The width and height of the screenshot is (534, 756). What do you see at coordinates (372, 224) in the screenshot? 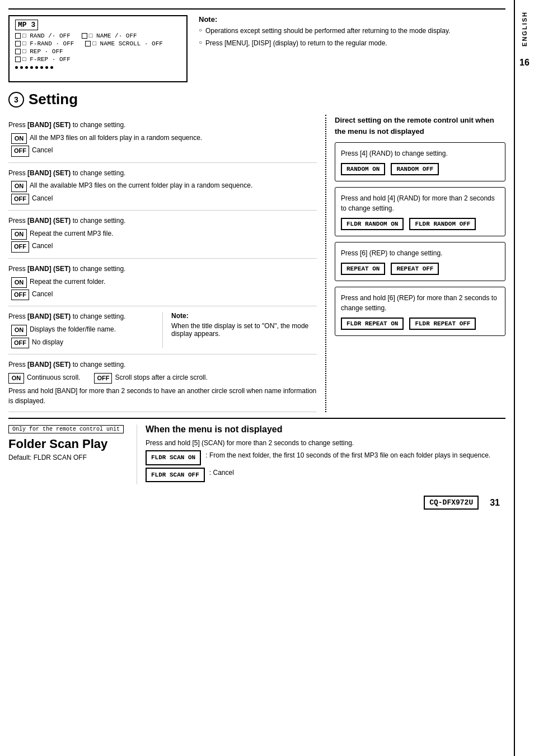
I see `fldr-random-on-button: FLDR RANDOM ON` at bounding box center [372, 224].